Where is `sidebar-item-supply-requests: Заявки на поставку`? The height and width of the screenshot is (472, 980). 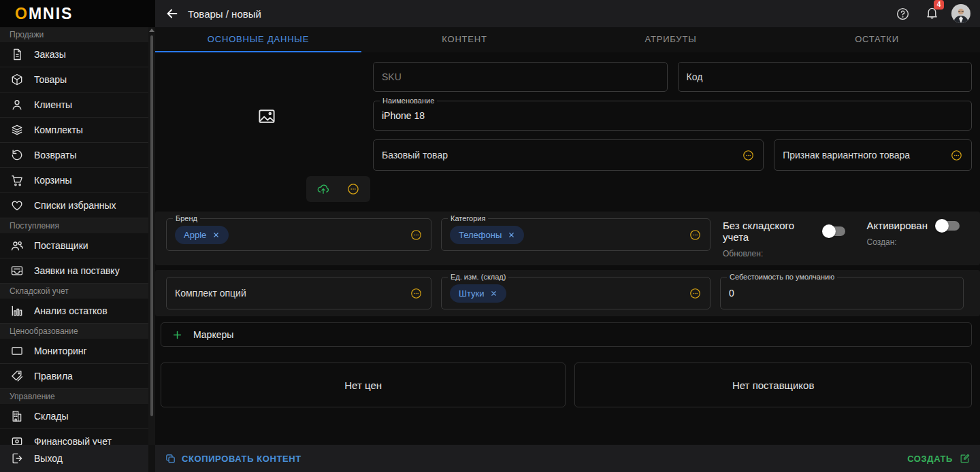 sidebar-item-supply-requests: Заявки на поставку is located at coordinates (74, 271).